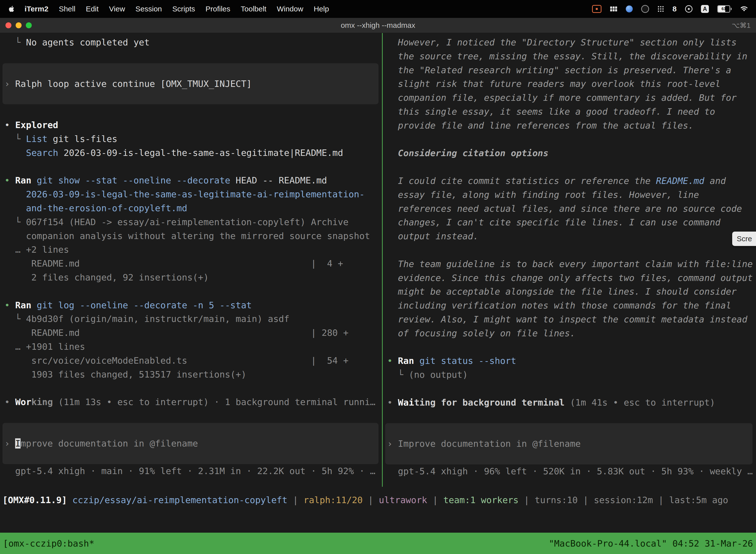  Describe the element at coordinates (661, 9) in the screenshot. I see `dots-grid-icon` at that location.